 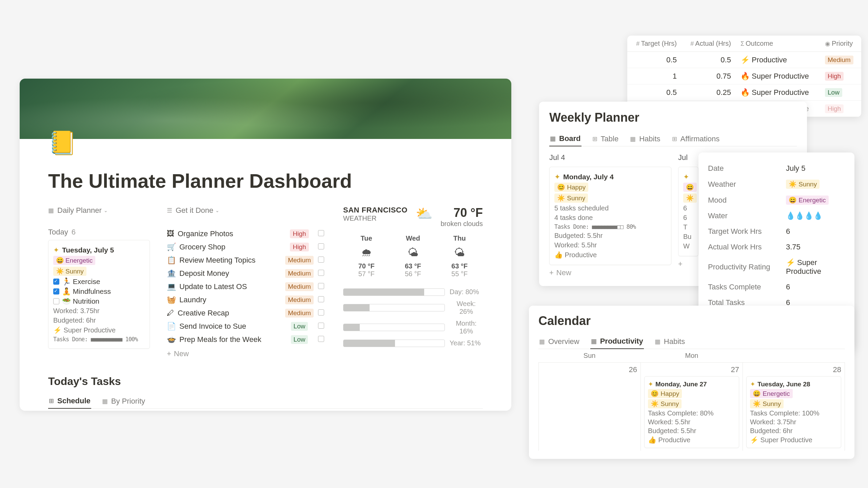 I want to click on page-title: The Ultimate Planner Dashboard, so click(x=280, y=181).